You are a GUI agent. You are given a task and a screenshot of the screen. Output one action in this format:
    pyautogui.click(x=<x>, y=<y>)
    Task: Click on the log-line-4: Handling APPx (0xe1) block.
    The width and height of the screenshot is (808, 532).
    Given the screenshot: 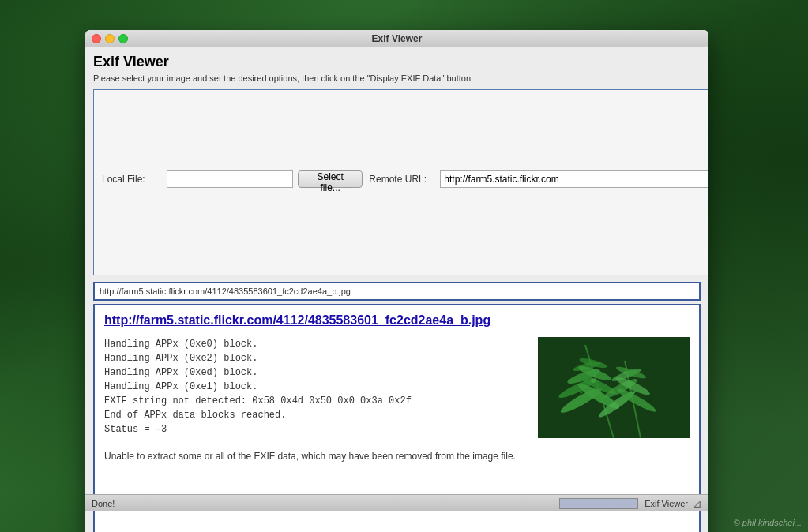 What is the action you would take?
    pyautogui.click(x=313, y=387)
    